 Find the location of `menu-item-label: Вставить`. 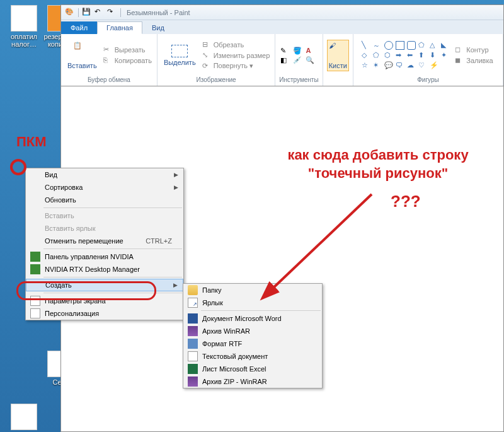

menu-item-label: Вставить is located at coordinates (59, 216).